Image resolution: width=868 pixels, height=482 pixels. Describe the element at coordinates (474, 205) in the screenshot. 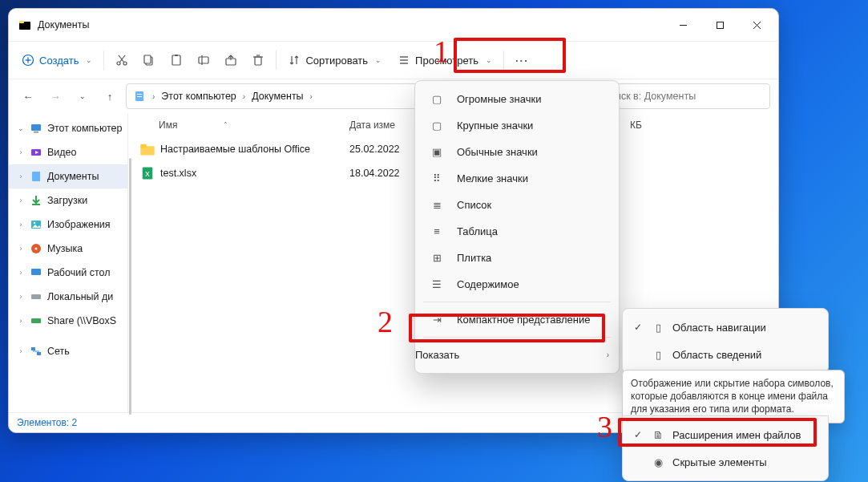

I see `menu-label: Список` at that location.